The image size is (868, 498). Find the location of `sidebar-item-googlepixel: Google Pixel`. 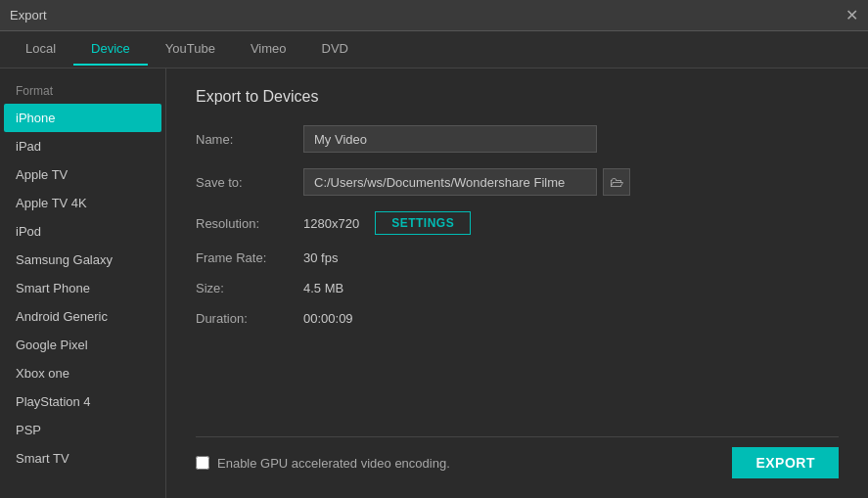

sidebar-item-googlepixel: Google Pixel is located at coordinates (82, 344).